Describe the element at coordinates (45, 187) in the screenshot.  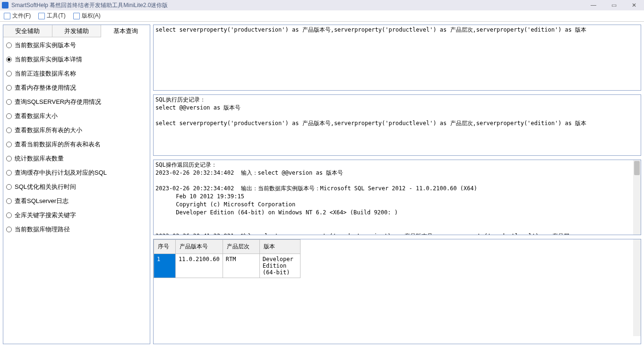
I see `radio-label: SQL优化相关执行时间` at that location.